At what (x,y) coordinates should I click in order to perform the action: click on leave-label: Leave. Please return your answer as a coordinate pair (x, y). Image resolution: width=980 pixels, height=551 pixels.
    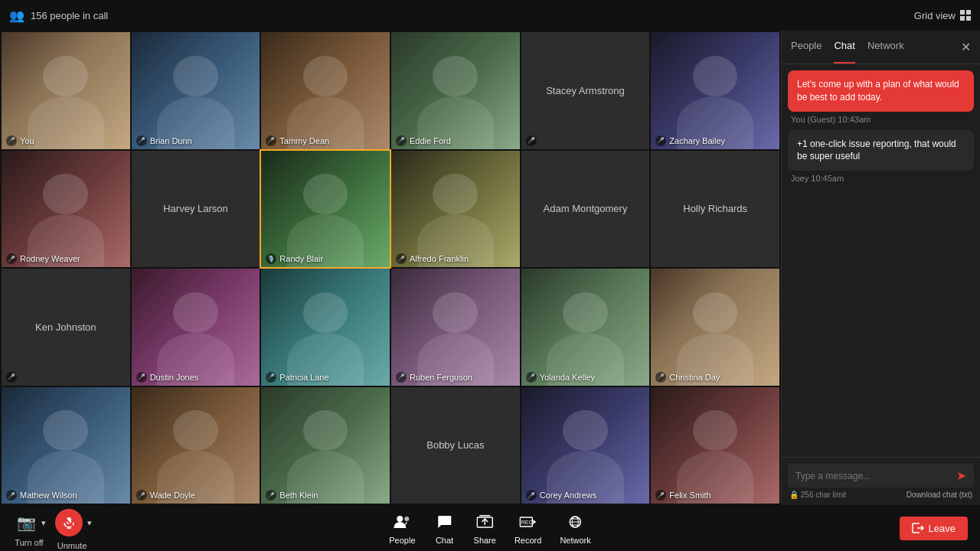
    Looking at the image, I should click on (942, 528).